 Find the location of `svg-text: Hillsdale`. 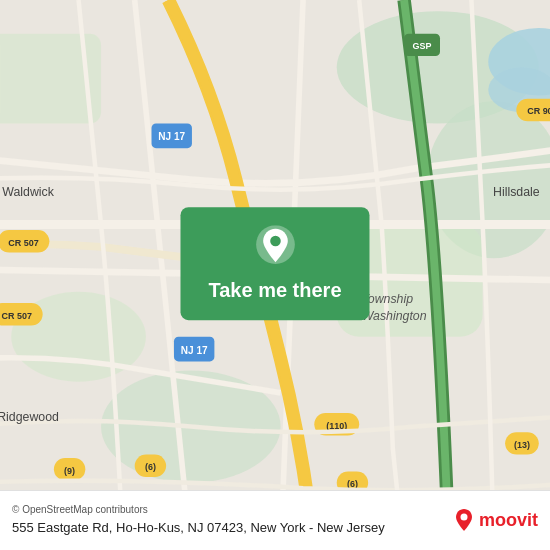

svg-text: Hillsdale is located at coordinates (516, 192).